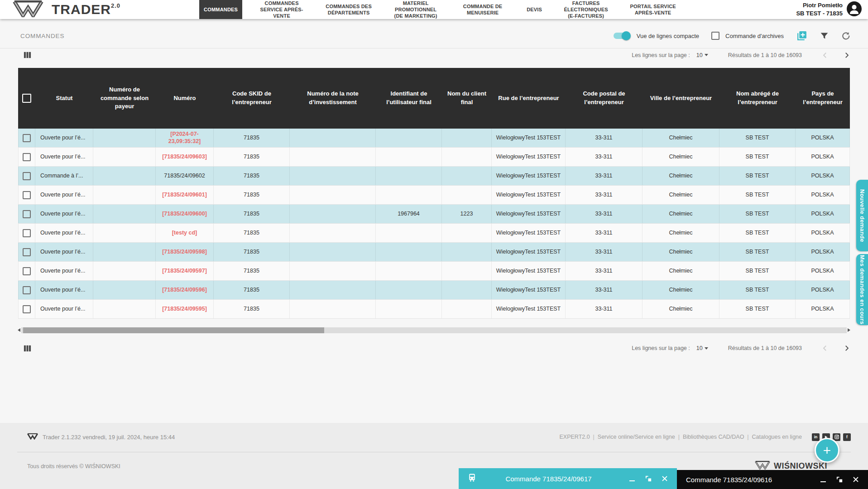  Describe the element at coordinates (568, 479) in the screenshot. I see `minimized-window-order-09617: Commande 71835/24/09617` at that location.